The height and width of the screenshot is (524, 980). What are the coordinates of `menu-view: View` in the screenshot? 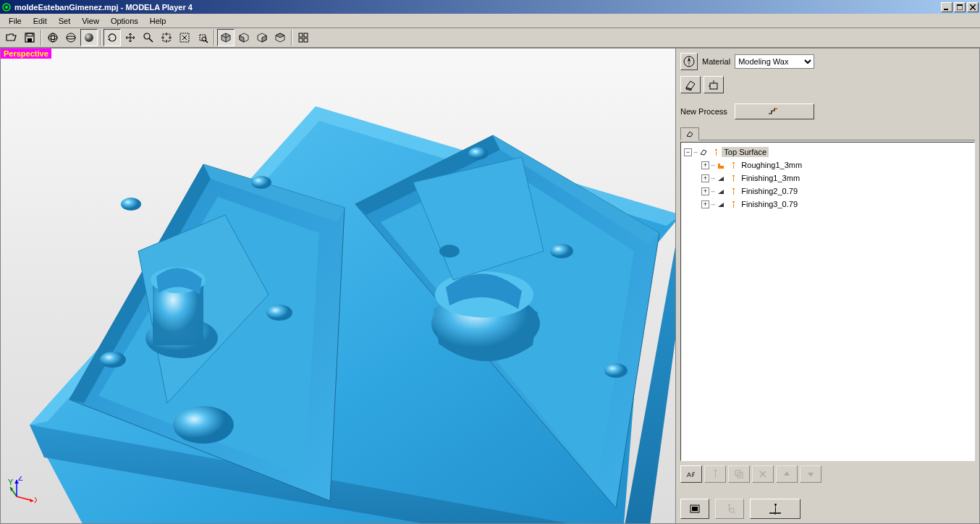 It's located at (90, 21).